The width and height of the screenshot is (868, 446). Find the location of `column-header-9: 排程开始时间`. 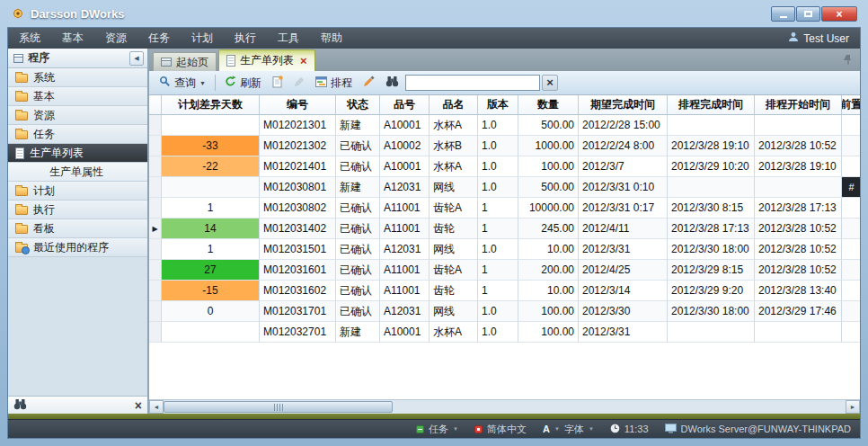

column-header-9: 排程开始时间 is located at coordinates (798, 105).